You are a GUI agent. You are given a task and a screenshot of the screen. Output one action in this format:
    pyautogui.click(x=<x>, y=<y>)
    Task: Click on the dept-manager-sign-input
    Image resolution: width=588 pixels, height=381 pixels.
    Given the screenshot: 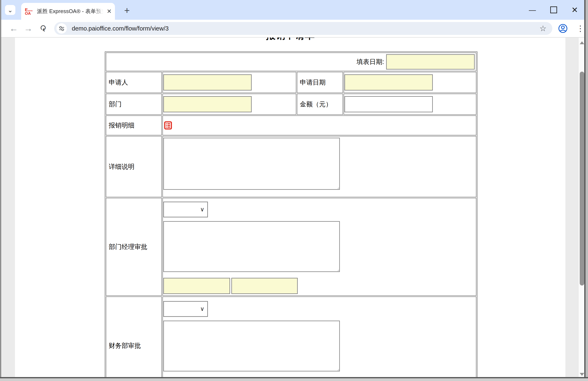 What is the action you would take?
    pyautogui.click(x=197, y=286)
    